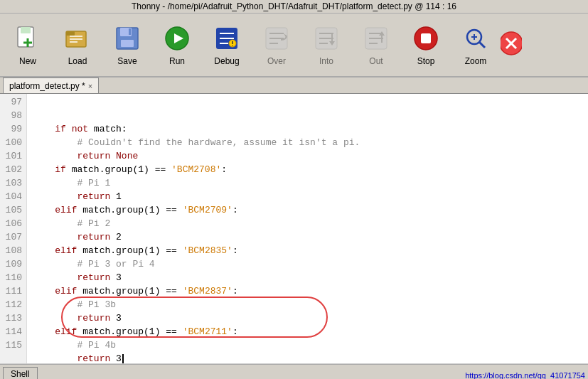 The width and height of the screenshot is (588, 379). What do you see at coordinates (13, 304) in the screenshot?
I see `line-number: 112` at bounding box center [13, 304].